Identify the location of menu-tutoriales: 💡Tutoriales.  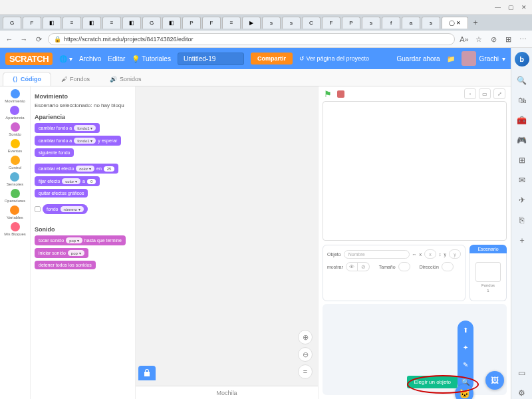
(152, 59).